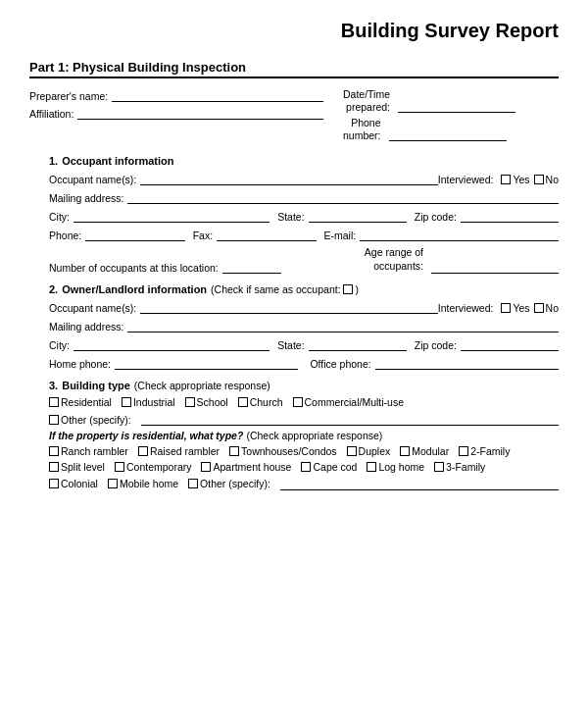  What do you see at coordinates (176, 106) in the screenshot?
I see `preparer-left: Preparer's name: Affiliation:` at bounding box center [176, 106].